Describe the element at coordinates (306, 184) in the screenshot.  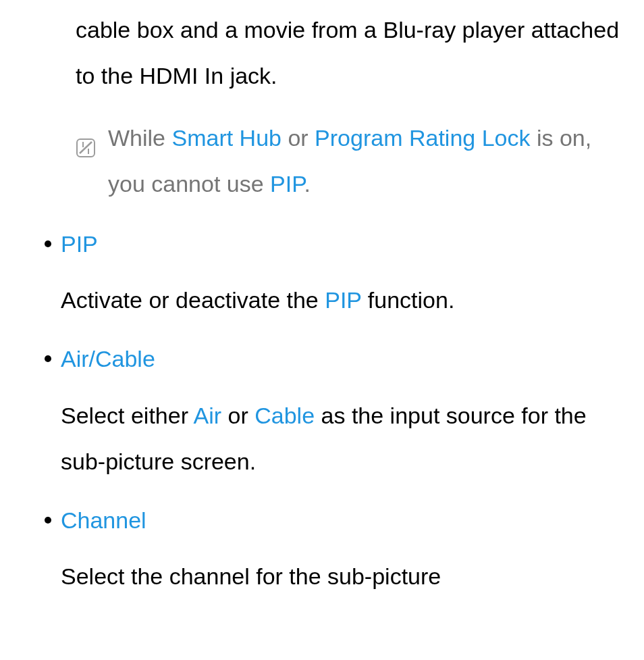
I see `note-text-part: .` at that location.